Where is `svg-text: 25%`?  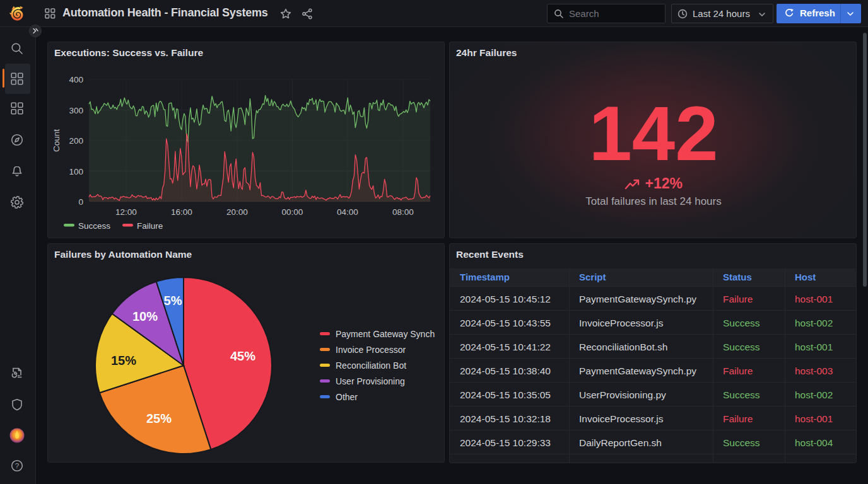
svg-text: 25% is located at coordinates (159, 418).